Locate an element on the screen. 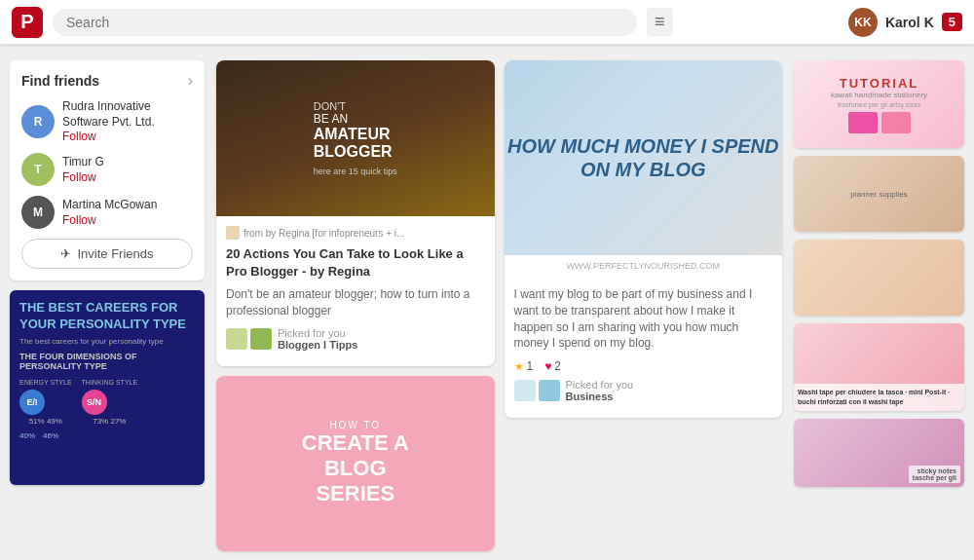 Image resolution: width=974 pixels, height=560 pixels. personality-card-content: THE BEST CAREERS FOR YOUR PERSONALITY TY… is located at coordinates (107, 370).